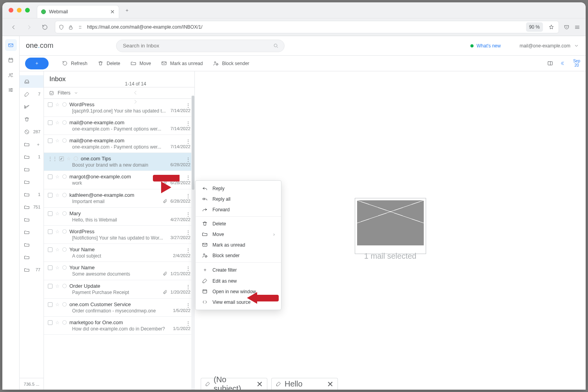 This screenshot has height=392, width=588. I want to click on scrollbar, so click(193, 243).